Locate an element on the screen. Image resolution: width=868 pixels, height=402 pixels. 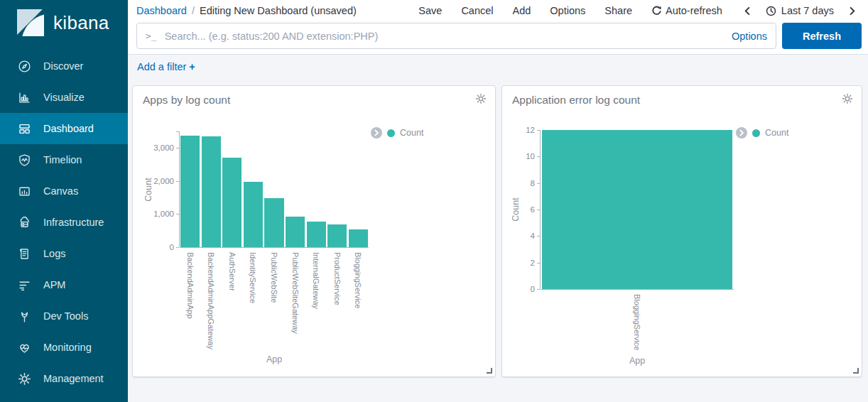
chart-bar-BackendAdminAppGateway is located at coordinates (212, 192).